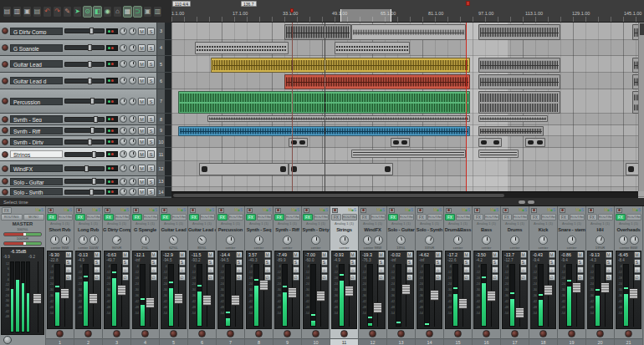  What do you see at coordinates (401, 276) in the screenshot?
I see `mixer-channel-strip: M■S FX ROUTING Analog 1 (1) Solo - Guita…` at bounding box center [401, 276].